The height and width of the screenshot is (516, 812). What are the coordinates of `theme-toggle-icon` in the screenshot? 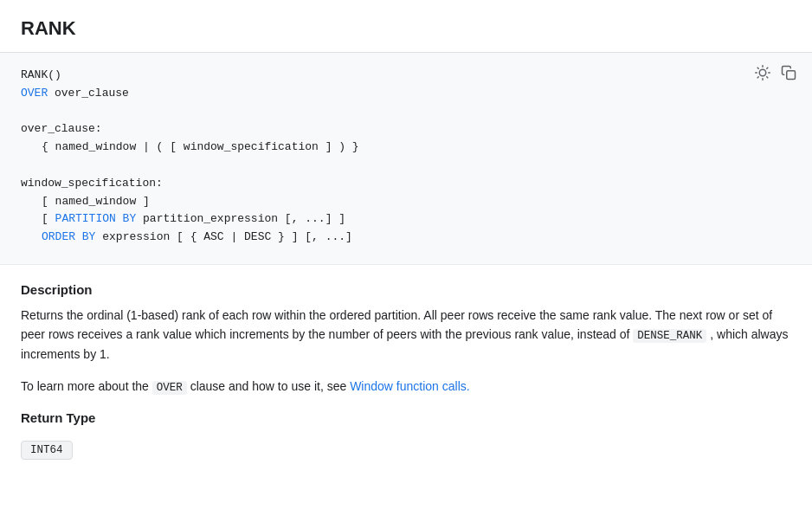 It's located at (763, 73).